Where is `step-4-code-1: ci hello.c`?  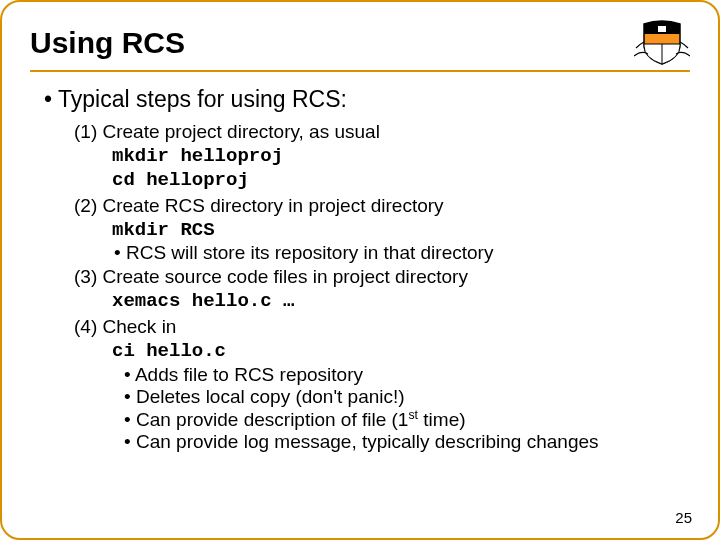
step-4-code-1: ci hello.c is located at coordinates (401, 352).